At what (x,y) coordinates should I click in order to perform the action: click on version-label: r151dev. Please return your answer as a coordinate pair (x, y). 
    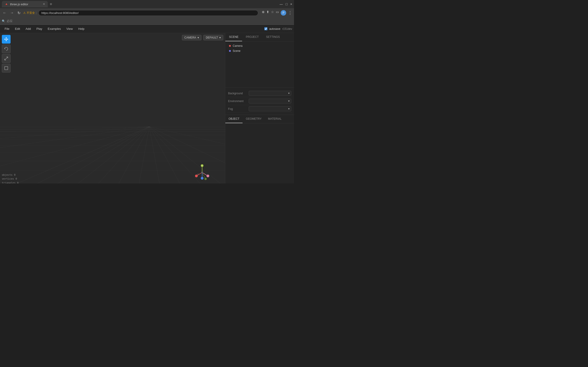
    Looking at the image, I should click on (287, 29).